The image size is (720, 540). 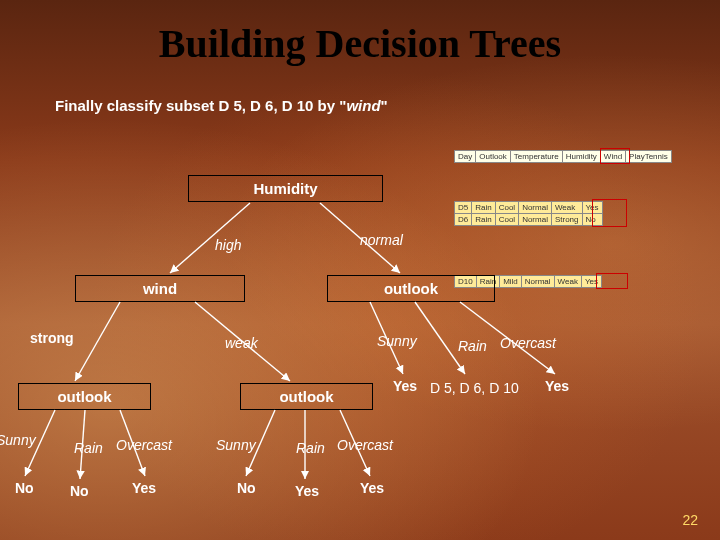 I want to click on edge-high: high, so click(x=228, y=245).